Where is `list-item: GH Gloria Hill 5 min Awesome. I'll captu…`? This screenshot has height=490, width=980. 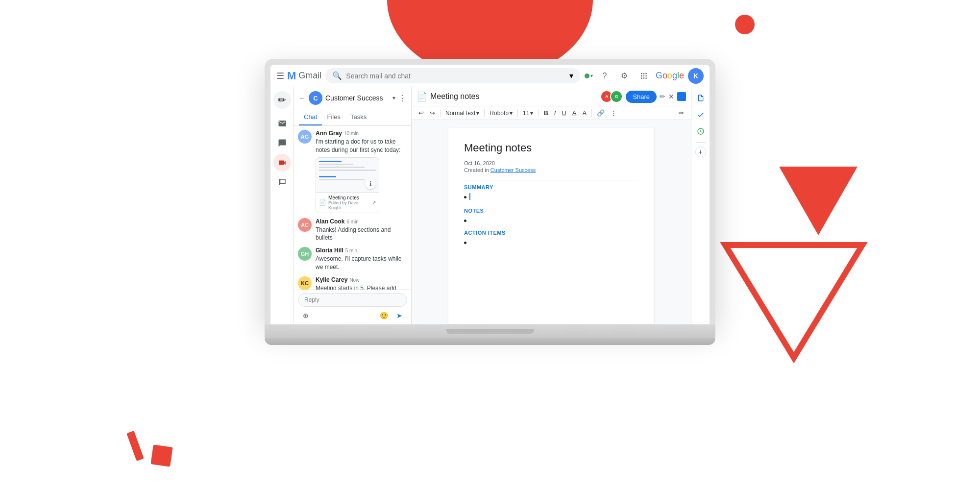
list-item: GH Gloria Hill 5 min Awesome. I'll captu… is located at coordinates (353, 259).